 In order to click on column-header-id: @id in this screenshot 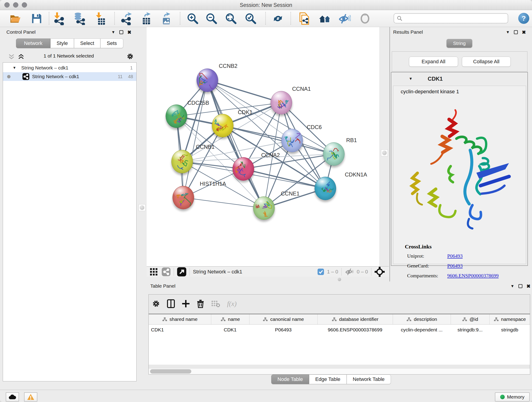, I will do `click(470, 319)`.